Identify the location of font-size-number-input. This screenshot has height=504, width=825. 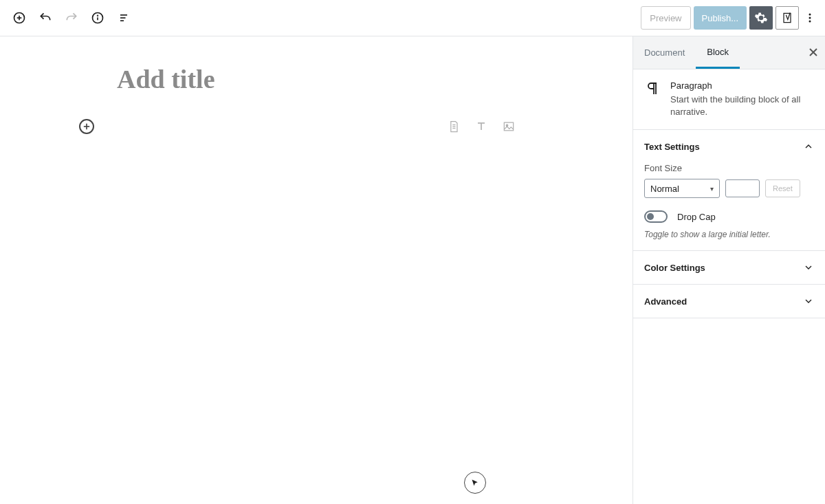
(742, 188).